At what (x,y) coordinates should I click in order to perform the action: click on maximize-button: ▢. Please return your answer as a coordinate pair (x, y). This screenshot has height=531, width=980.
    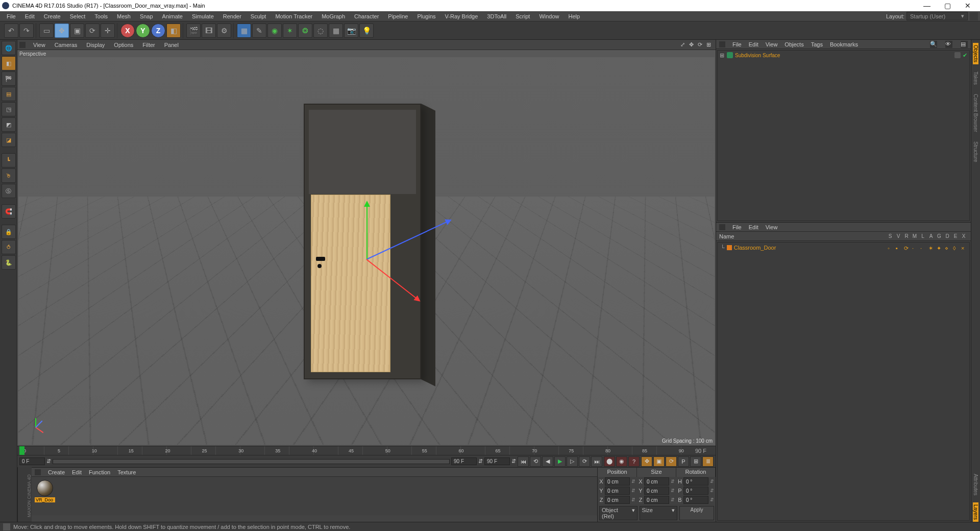
    Looking at the image, I should click on (947, 6).